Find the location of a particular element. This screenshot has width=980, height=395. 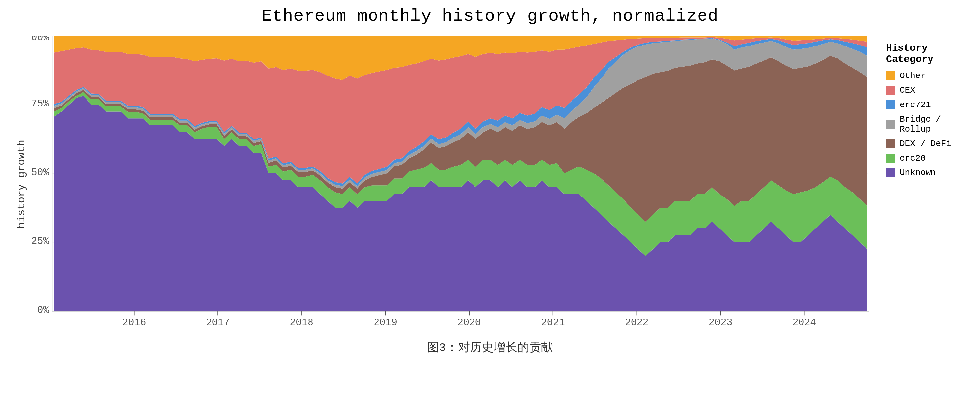

legend-label-3: Bridge / Rollup is located at coordinates (929, 124).